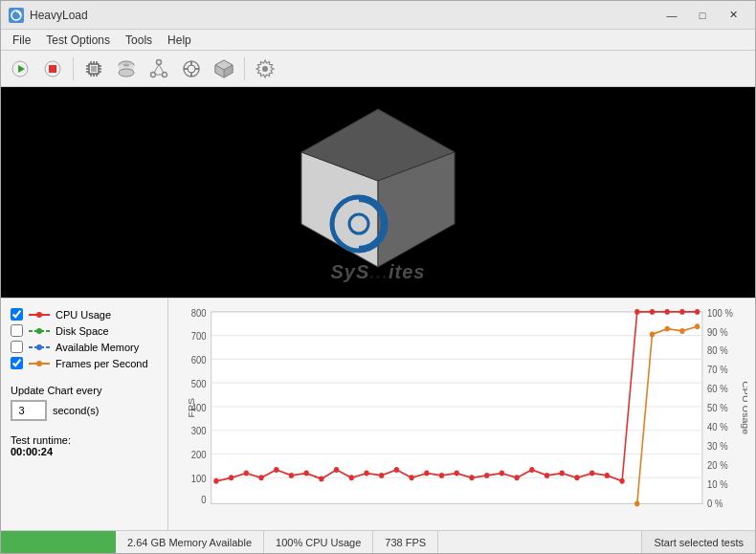 This screenshot has height=554, width=756. I want to click on svg-text: 60 %, so click(718, 388).